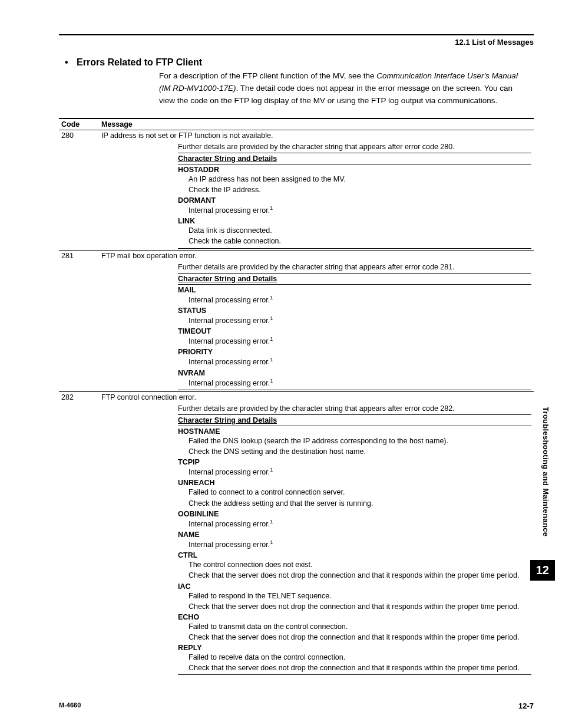 This screenshot has height=728, width=562. I want to click on intro-text-a: For a description of the FTP client func…, so click(267, 75).